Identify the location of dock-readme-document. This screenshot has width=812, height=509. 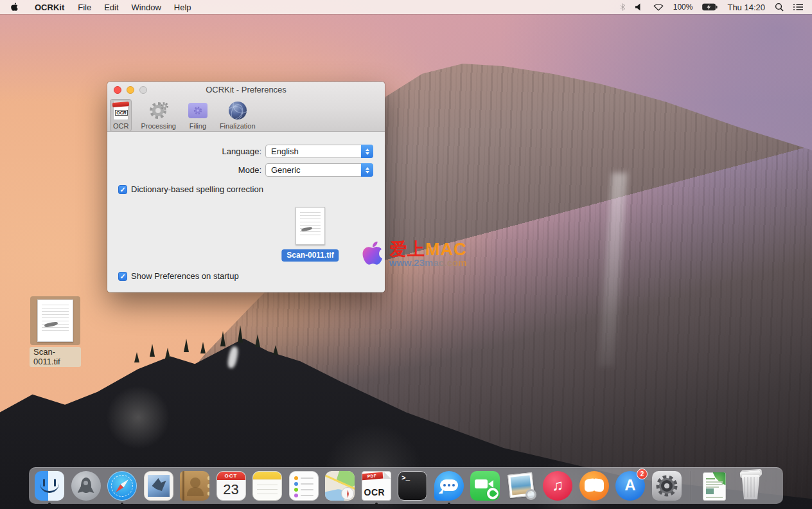
(714, 486).